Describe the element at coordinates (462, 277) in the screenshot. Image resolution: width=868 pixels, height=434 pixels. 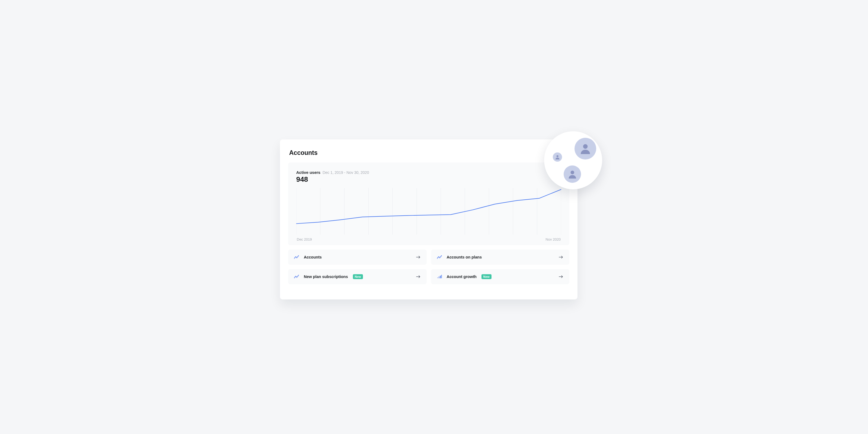
I see `link-label: Account growth` at that location.